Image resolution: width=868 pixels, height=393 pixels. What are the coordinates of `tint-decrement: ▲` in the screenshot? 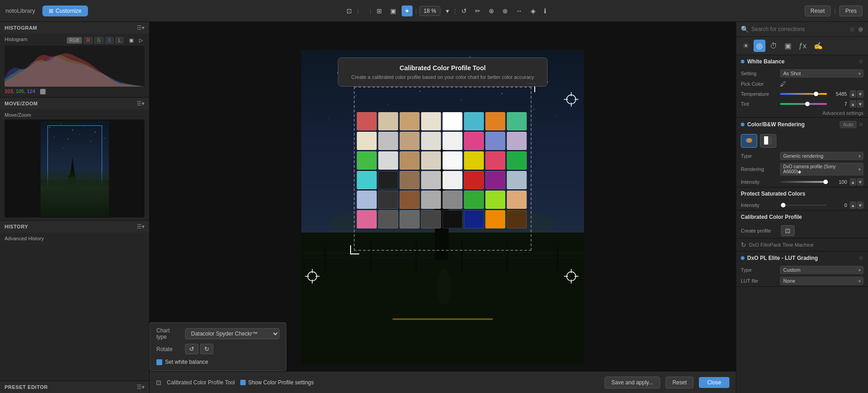 It's located at (853, 104).